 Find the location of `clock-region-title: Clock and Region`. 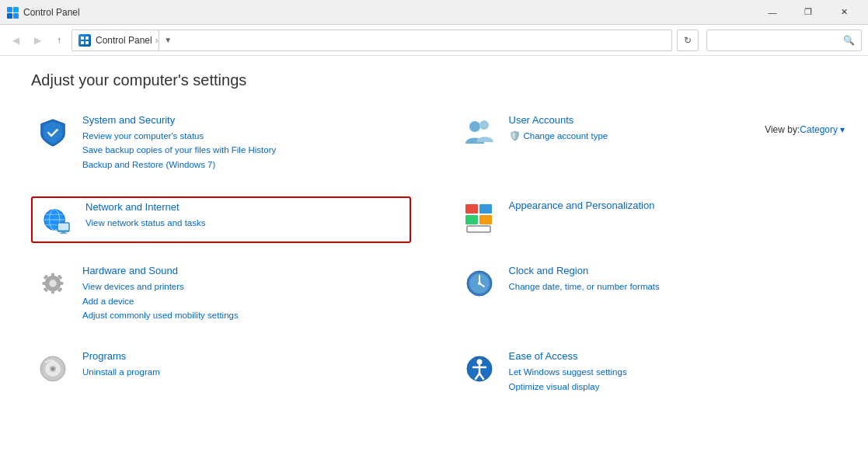

clock-region-title: Clock and Region is located at coordinates (671, 270).